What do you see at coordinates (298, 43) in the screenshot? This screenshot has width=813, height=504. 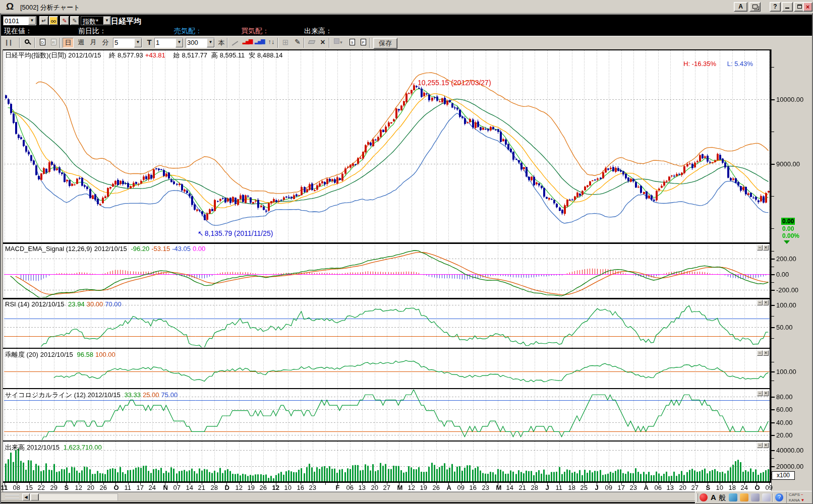 I see `pencil-icon: ✎` at bounding box center [298, 43].